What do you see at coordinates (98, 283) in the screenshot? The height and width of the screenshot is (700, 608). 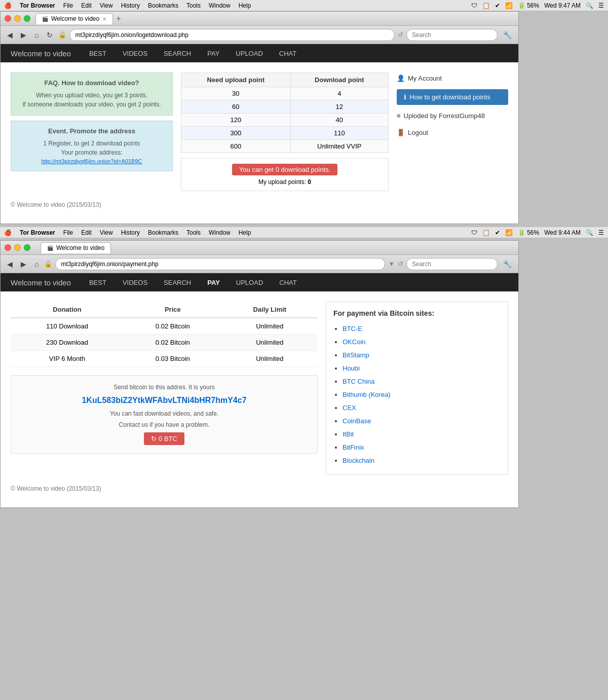 I see `nav-best-2: BEST` at bounding box center [98, 283].